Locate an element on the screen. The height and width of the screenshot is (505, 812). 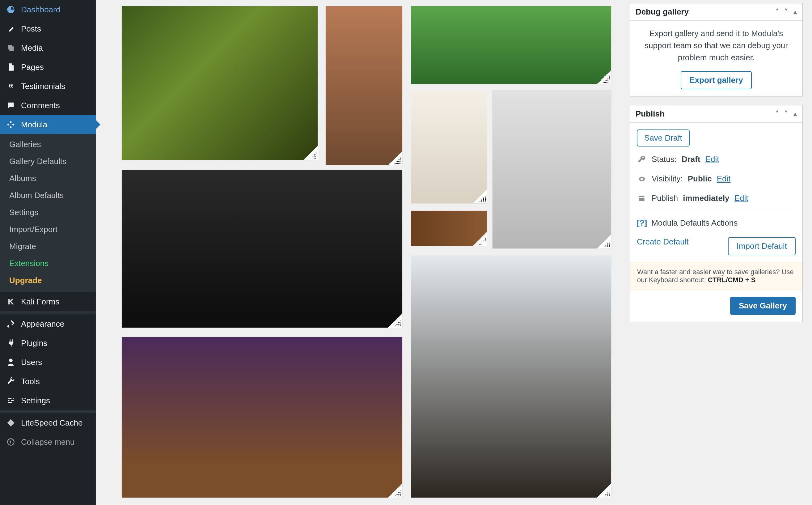
submenu-migrate: Migrate is located at coordinates (48, 246).